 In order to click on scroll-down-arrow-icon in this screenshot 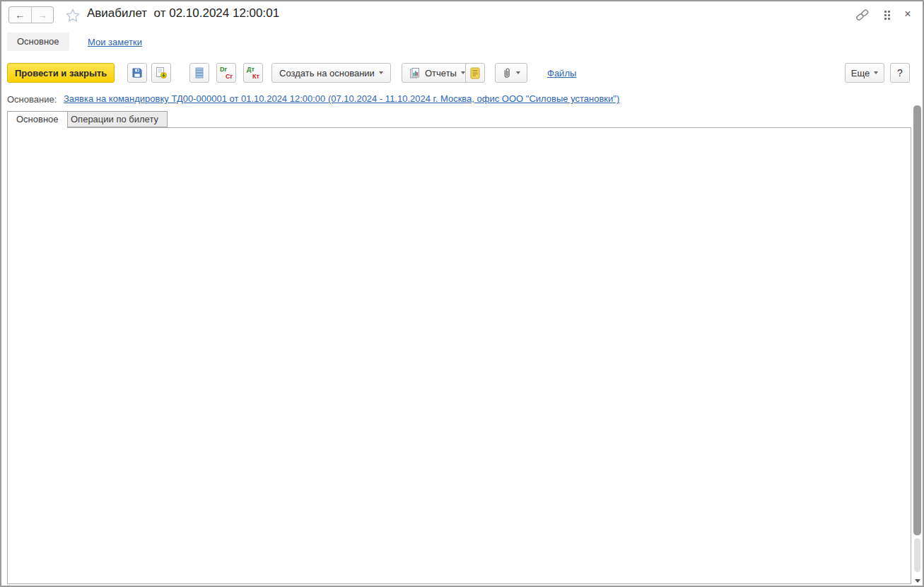, I will do `click(918, 581)`.